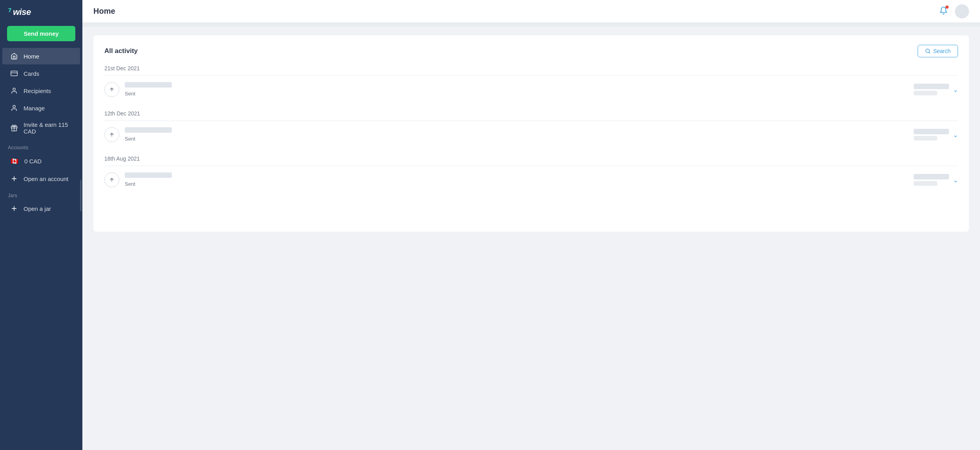 Image resolution: width=980 pixels, height=450 pixels. Describe the element at coordinates (14, 91) in the screenshot. I see `recipients-icon` at that location.